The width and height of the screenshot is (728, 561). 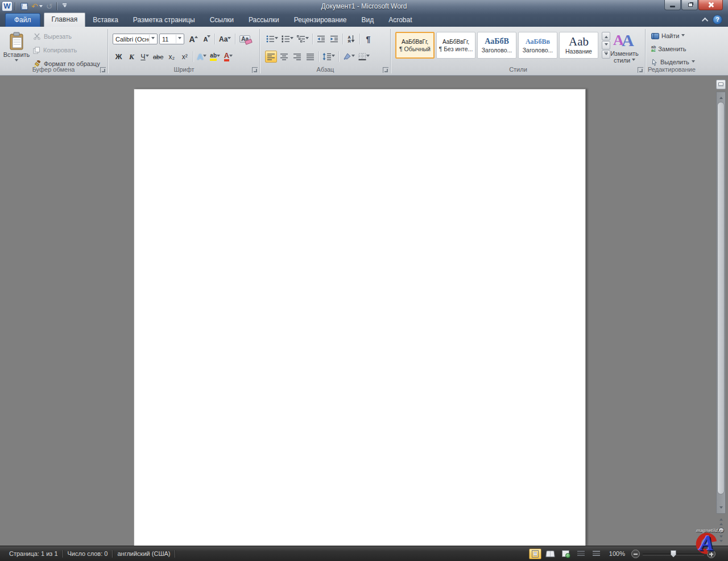 What do you see at coordinates (222, 20) in the screenshot?
I see `tab-references: Ссылки` at bounding box center [222, 20].